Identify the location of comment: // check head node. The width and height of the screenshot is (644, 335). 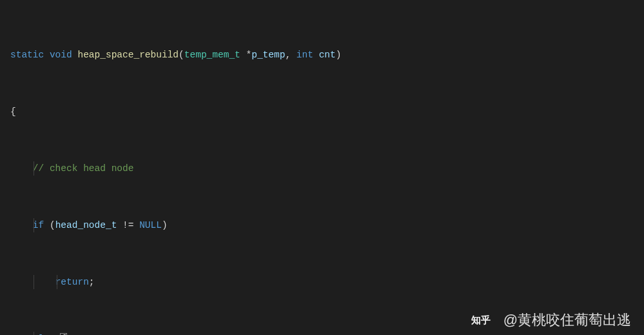
(84, 168).